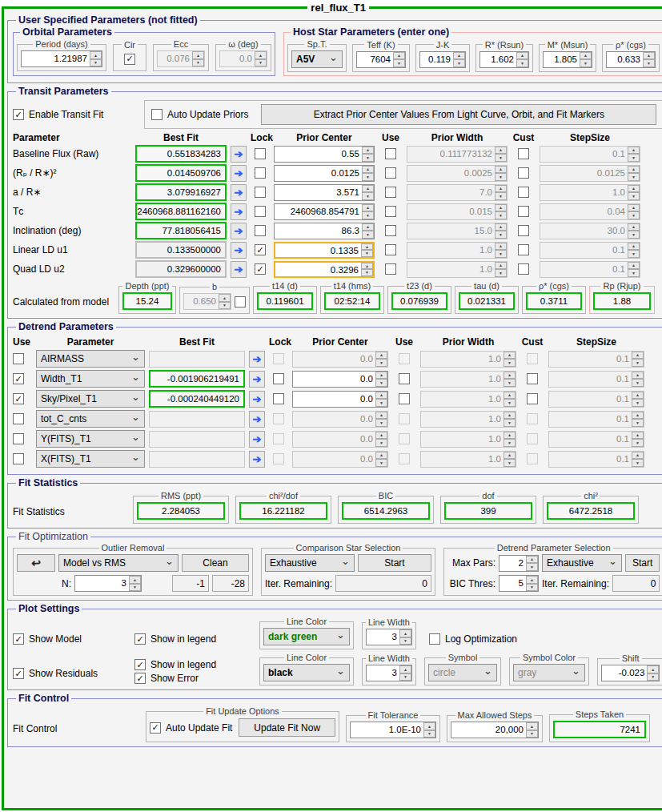 The height and width of the screenshot is (812, 662). Describe the element at coordinates (157, 115) in the screenshot. I see `auto-update-priors-checkbox` at that location.